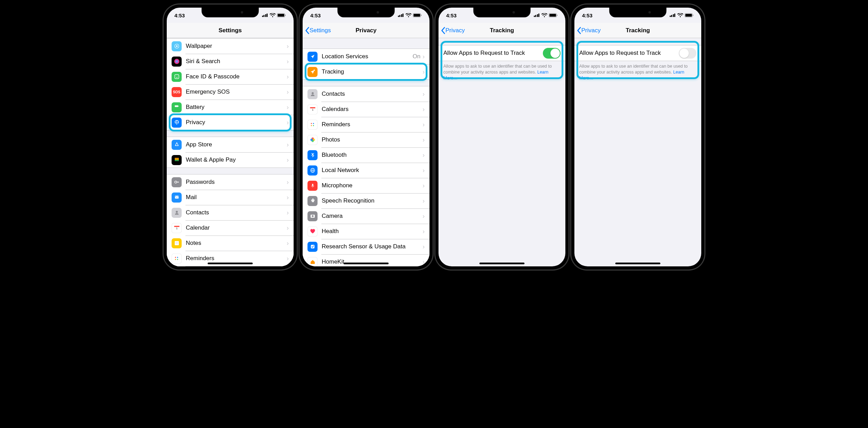  I want to click on photos-icon, so click(313, 140).